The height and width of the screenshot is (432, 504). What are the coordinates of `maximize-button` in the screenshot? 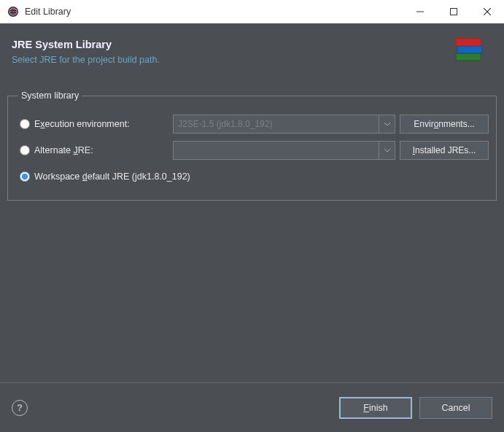 It's located at (454, 12).